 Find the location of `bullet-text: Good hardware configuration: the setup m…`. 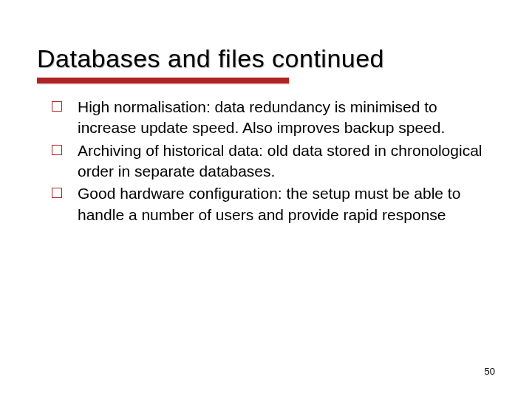

bullet-text: Good hardware configuration: the setup m… is located at coordinates (269, 204).